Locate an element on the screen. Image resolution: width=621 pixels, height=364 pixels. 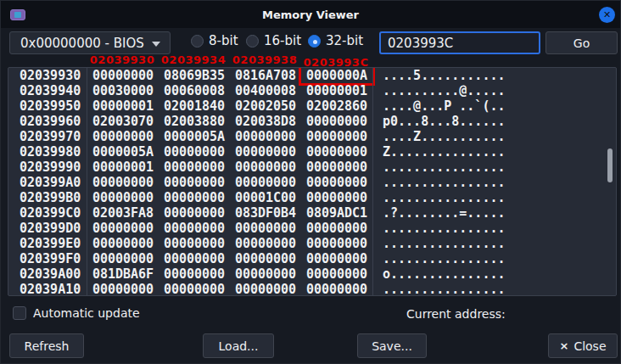
radio-8bit: 8-bit is located at coordinates (215, 41).